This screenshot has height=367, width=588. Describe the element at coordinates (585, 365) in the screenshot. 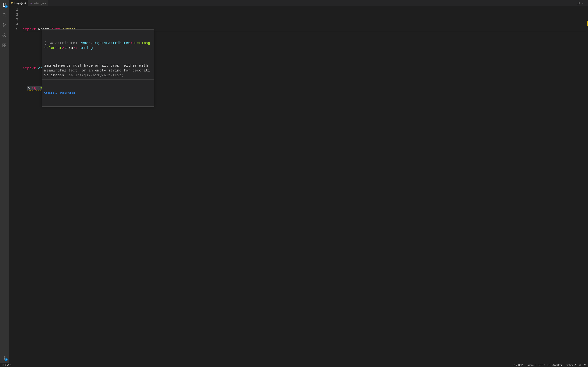

I see `bell-icon` at that location.